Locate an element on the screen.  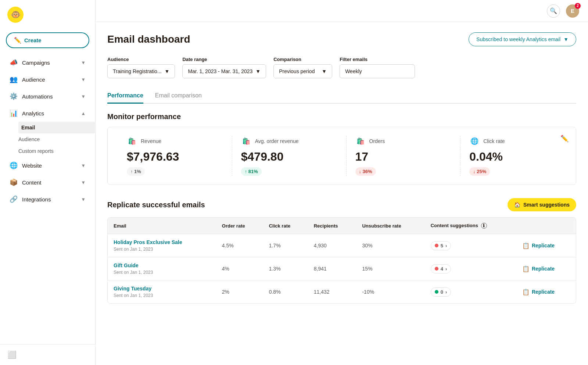
sidebar-item-integrations: 🔗 Integrations ▼ is located at coordinates (48, 199).